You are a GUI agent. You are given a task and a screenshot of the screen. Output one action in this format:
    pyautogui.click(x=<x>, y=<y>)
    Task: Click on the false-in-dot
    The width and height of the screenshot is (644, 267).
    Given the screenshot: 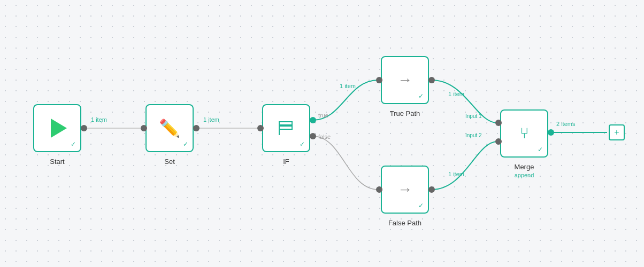 What is the action you would take?
    pyautogui.click(x=379, y=190)
    